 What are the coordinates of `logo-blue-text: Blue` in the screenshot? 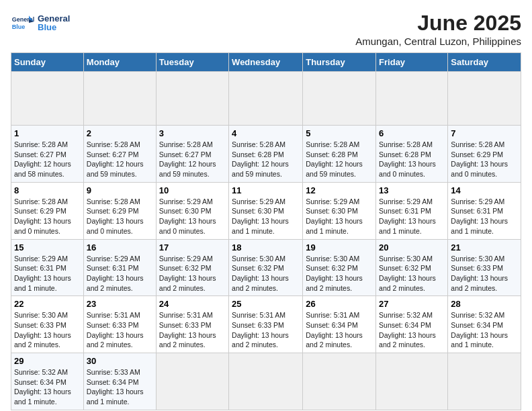 It's located at (54, 27).